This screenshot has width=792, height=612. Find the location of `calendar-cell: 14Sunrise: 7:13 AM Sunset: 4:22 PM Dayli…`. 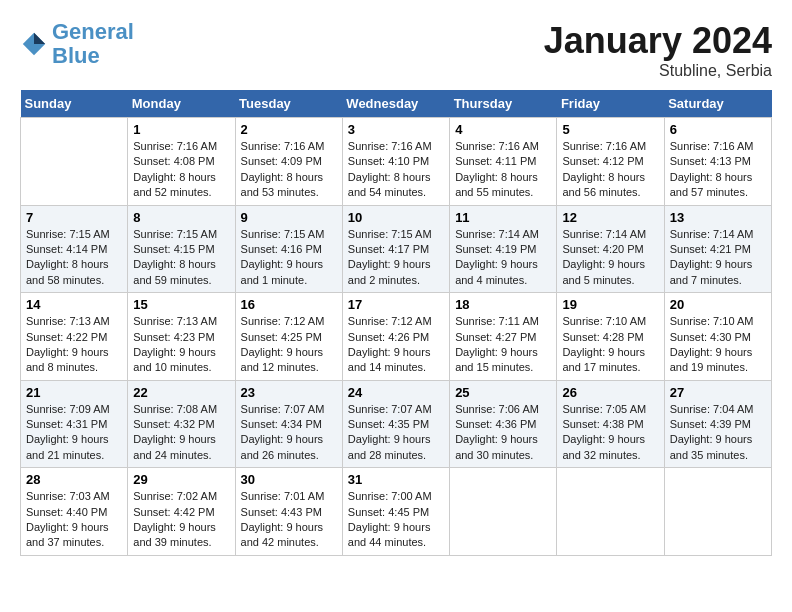

calendar-cell: 14Sunrise: 7:13 AM Sunset: 4:22 PM Dayli… is located at coordinates (74, 337).